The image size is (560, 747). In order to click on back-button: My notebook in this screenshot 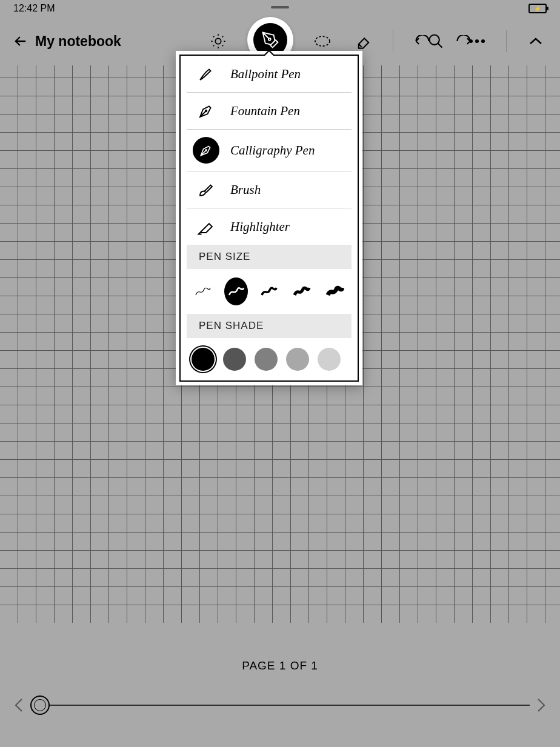, I will do `click(67, 41)`.